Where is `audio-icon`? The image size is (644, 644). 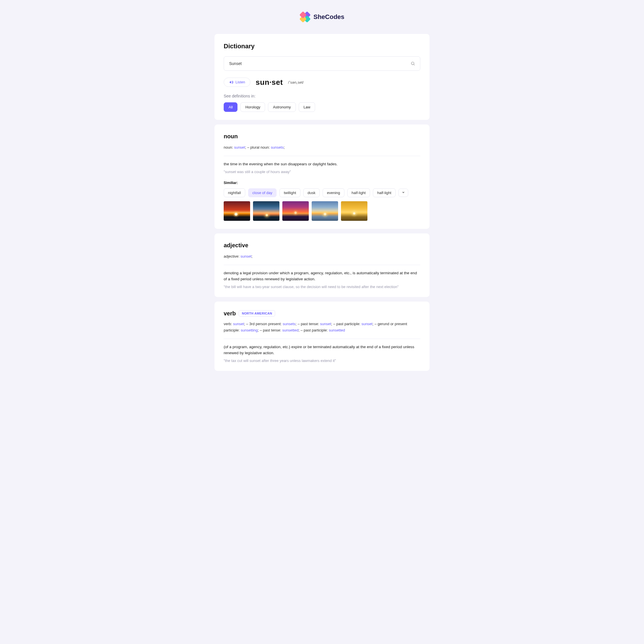 audio-icon is located at coordinates (231, 82).